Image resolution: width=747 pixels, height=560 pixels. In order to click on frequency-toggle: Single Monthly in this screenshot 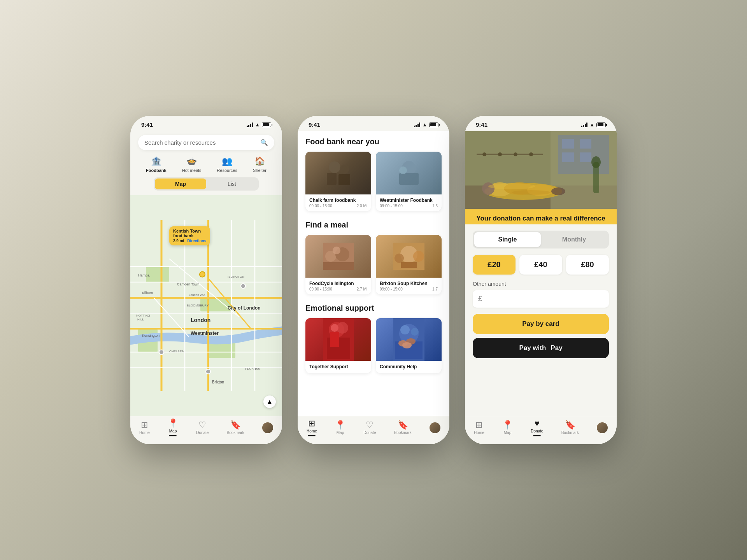, I will do `click(541, 240)`.